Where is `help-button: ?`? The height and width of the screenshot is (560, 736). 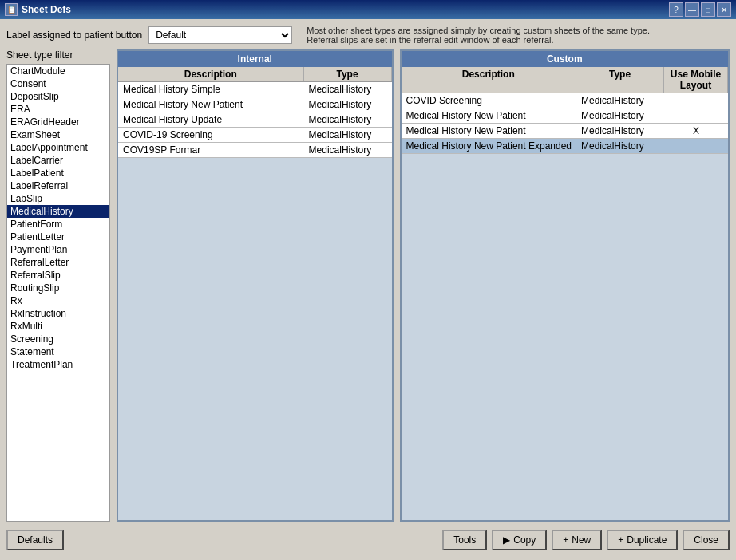
help-button: ? is located at coordinates (676, 10).